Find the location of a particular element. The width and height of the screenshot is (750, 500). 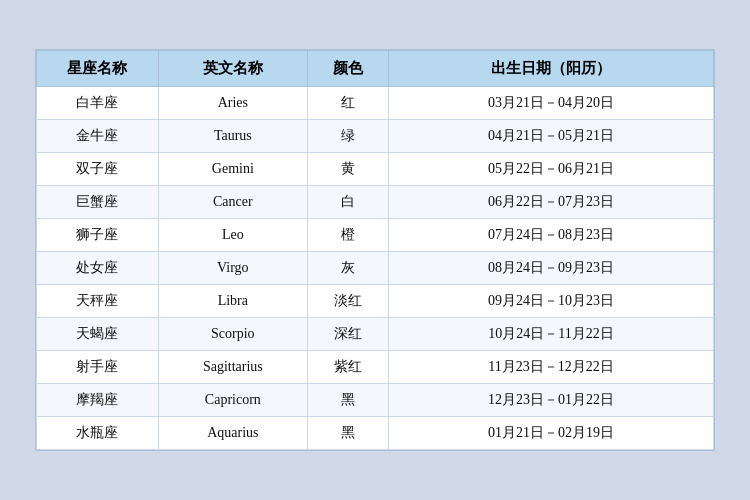

cell-zh-name: 狮子座 is located at coordinates (98, 236).